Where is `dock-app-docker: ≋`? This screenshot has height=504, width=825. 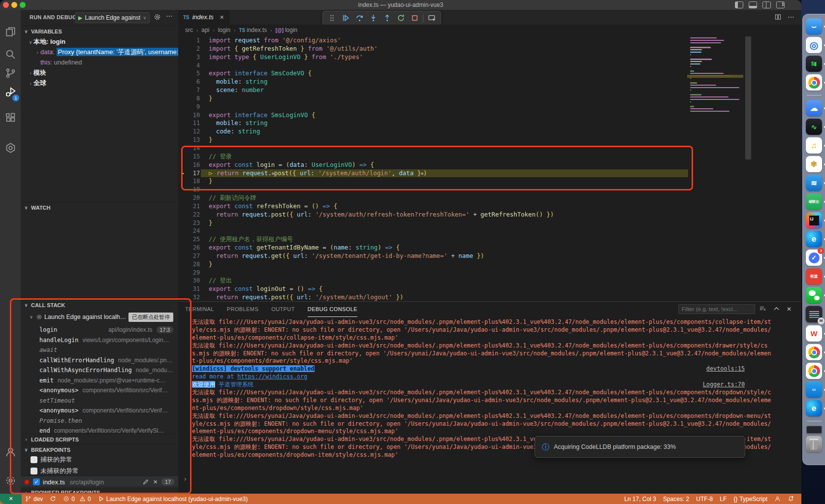 dock-app-docker: ≋ is located at coordinates (814, 183).